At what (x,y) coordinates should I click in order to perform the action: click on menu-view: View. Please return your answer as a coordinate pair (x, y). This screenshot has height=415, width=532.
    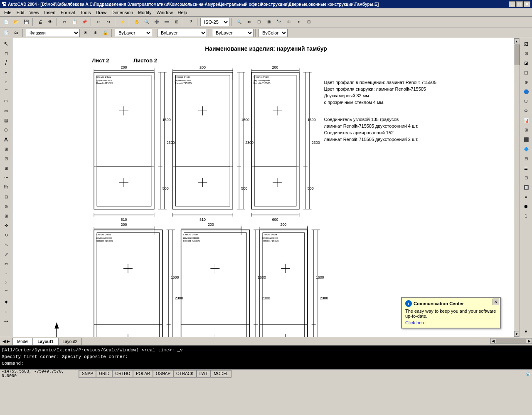
    Looking at the image, I should click on (34, 12).